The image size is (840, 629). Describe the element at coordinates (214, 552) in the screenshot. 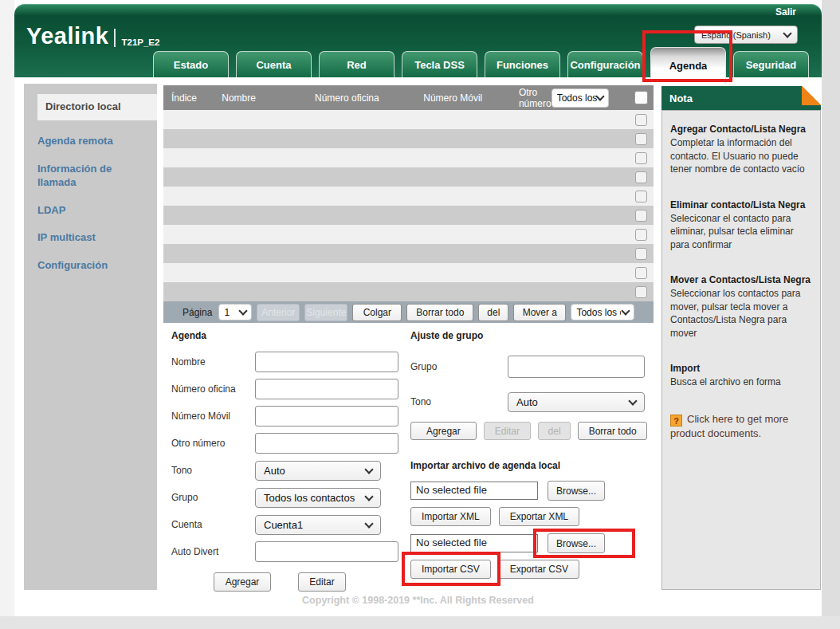

I see `auto-divert-label: Auto Divert` at that location.